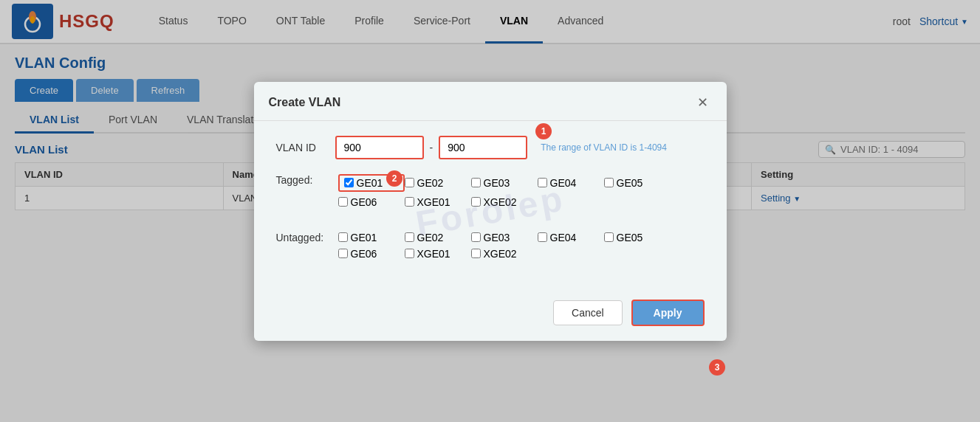 The width and height of the screenshot is (980, 422). What do you see at coordinates (476, 254) in the screenshot?
I see `untagged-xge02-checkbox` at bounding box center [476, 254].